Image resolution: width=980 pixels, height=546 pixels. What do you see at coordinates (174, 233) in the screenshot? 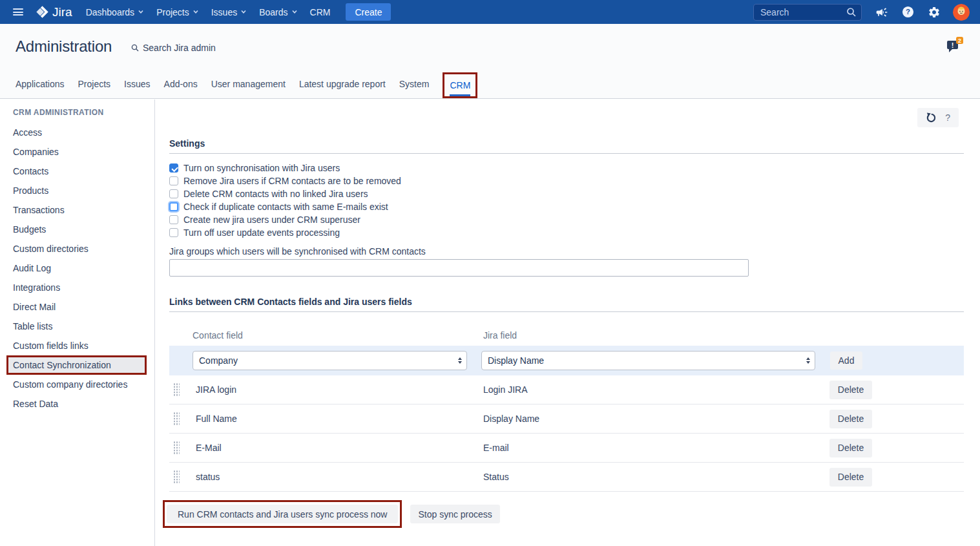
I see `checkbox-turn-off-user-update` at bounding box center [174, 233].